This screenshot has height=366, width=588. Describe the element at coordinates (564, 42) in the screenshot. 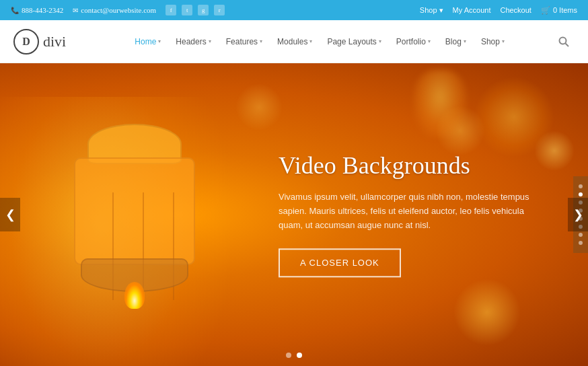

I see `search-button` at that location.